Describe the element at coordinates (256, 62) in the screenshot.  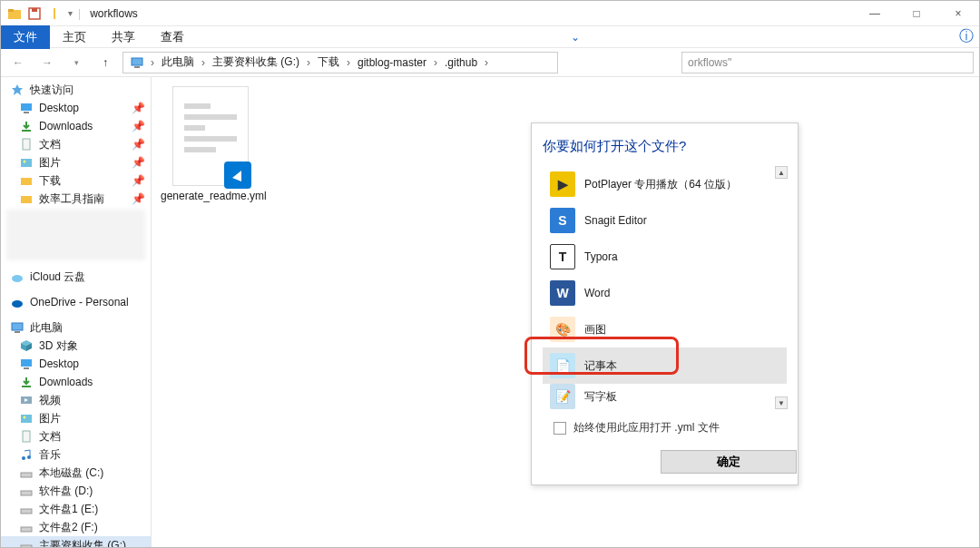
I see `crumb: 主要资料收集 (G:)` at that location.